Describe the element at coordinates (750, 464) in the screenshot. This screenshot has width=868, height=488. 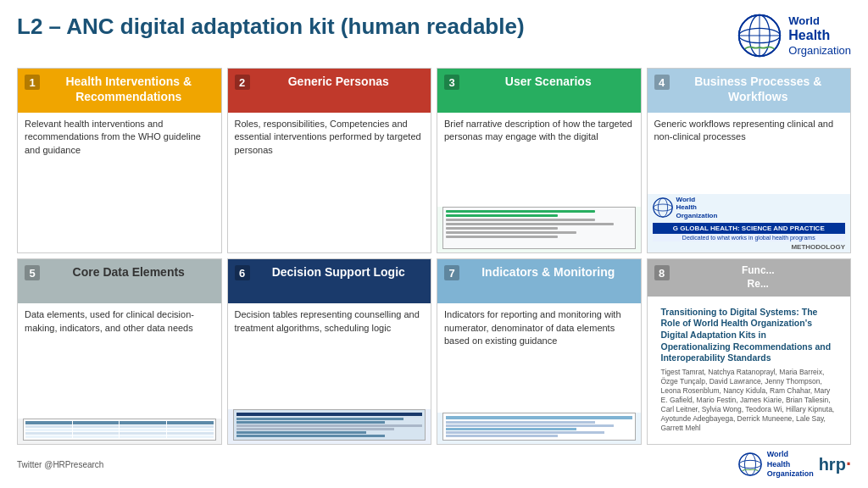
I see `footer-globe-icon` at that location.